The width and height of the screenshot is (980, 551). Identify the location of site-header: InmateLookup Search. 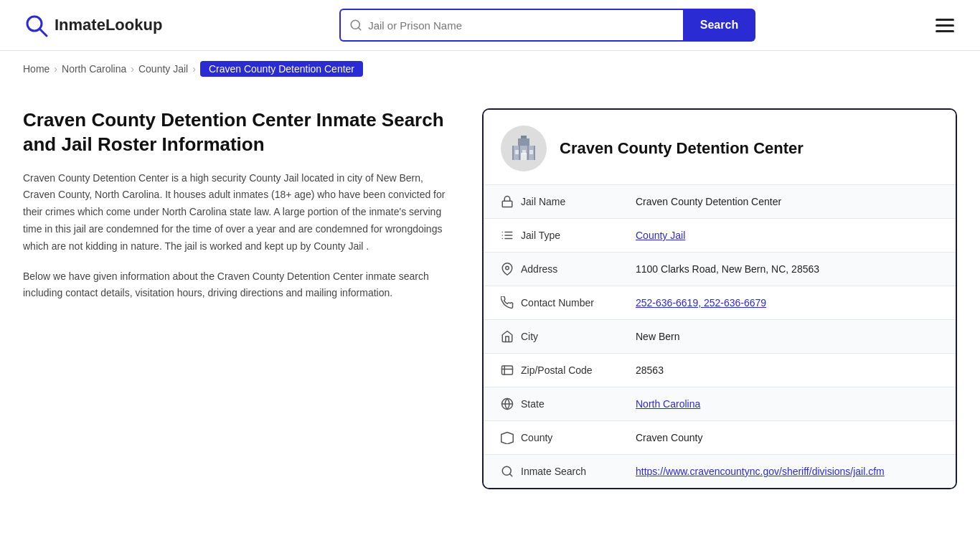
(490, 26).